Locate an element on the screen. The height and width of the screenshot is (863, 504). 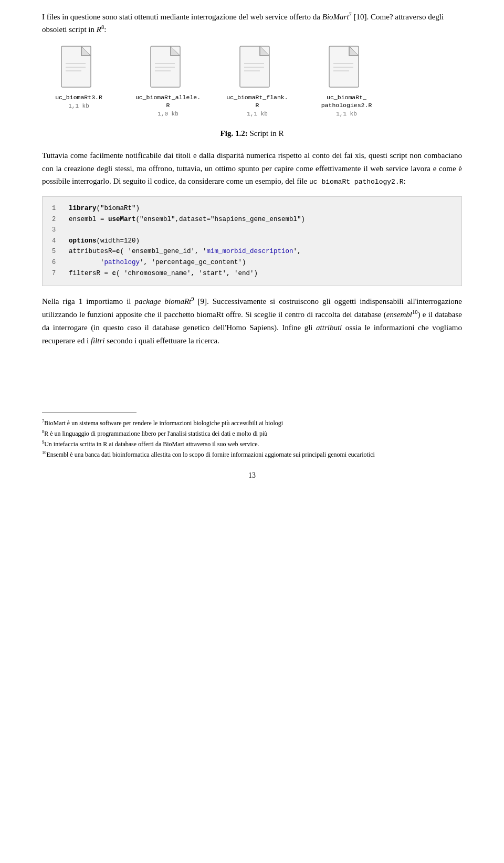
fig-caption: Fig. 1.2: Script in R is located at coordinates (252, 133).